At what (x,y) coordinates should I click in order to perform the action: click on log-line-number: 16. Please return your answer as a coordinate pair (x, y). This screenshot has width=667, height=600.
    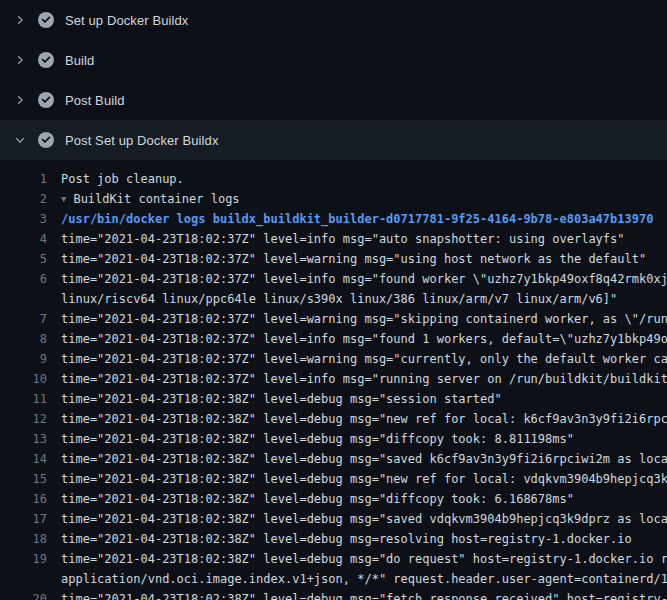
    Looking at the image, I should click on (24, 499).